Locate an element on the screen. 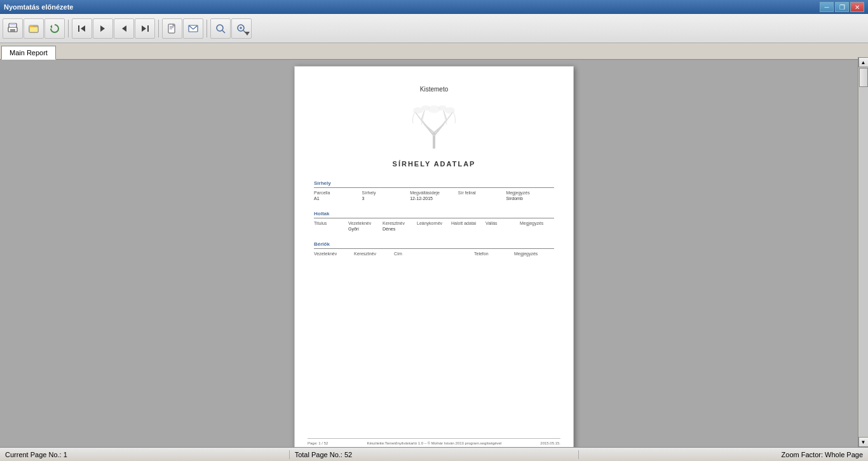 This screenshot has width=868, height=461. scroll-down-button: ▼ is located at coordinates (864, 442).